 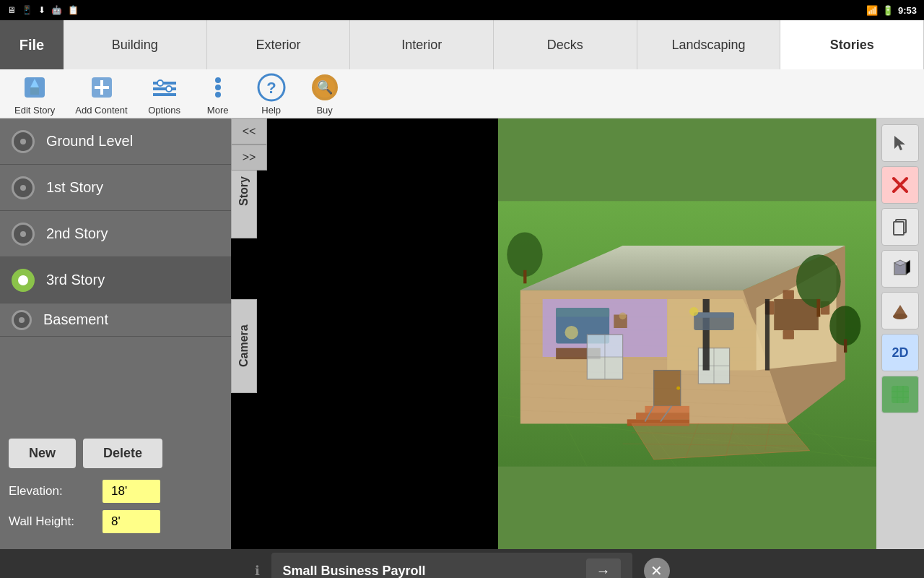 I want to click on view-green-button, so click(x=900, y=394).